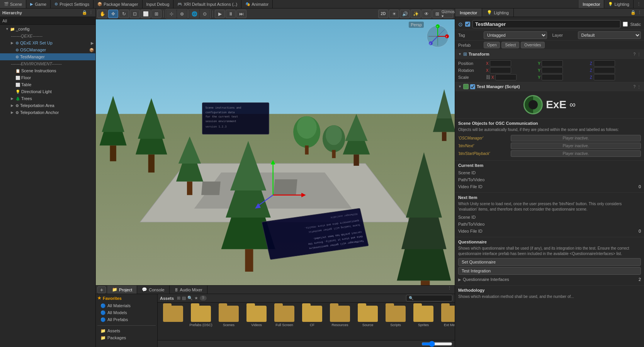 This screenshot has height=347, width=644. What do you see at coordinates (591, 4) in the screenshot?
I see `tab-inspector: Inspector` at bounding box center [591, 4].